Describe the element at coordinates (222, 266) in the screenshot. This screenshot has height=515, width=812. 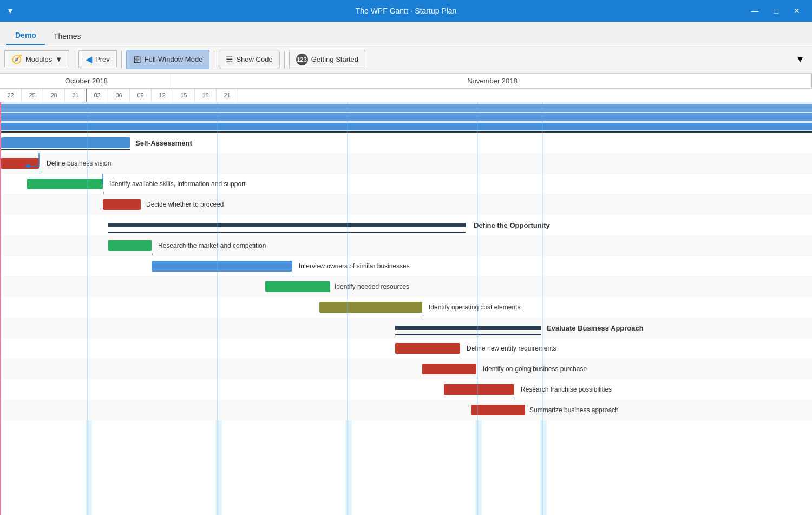
I see `bar-interview` at that location.